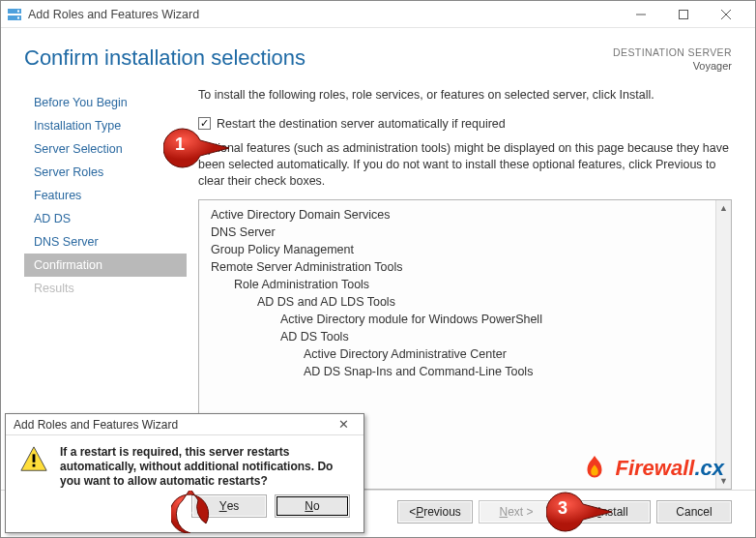 This screenshot has width=756, height=538. Describe the element at coordinates (723, 208) in the screenshot. I see `scroll-up-icon: ▲` at that location.